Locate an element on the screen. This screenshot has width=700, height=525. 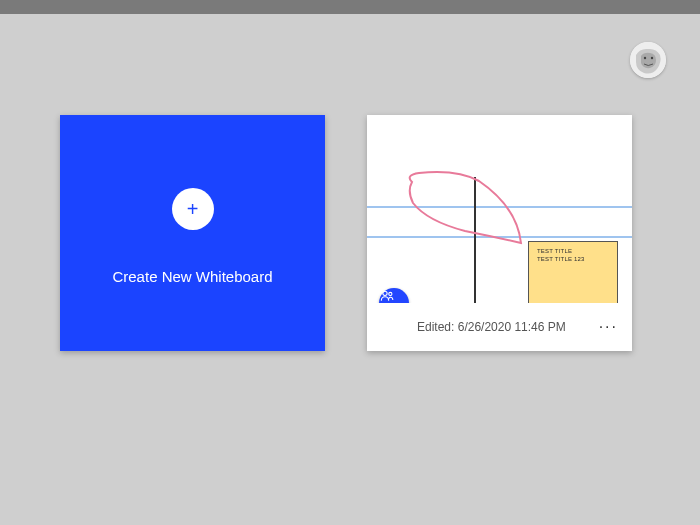
edited-prefix: Edited: is located at coordinates (436, 327).